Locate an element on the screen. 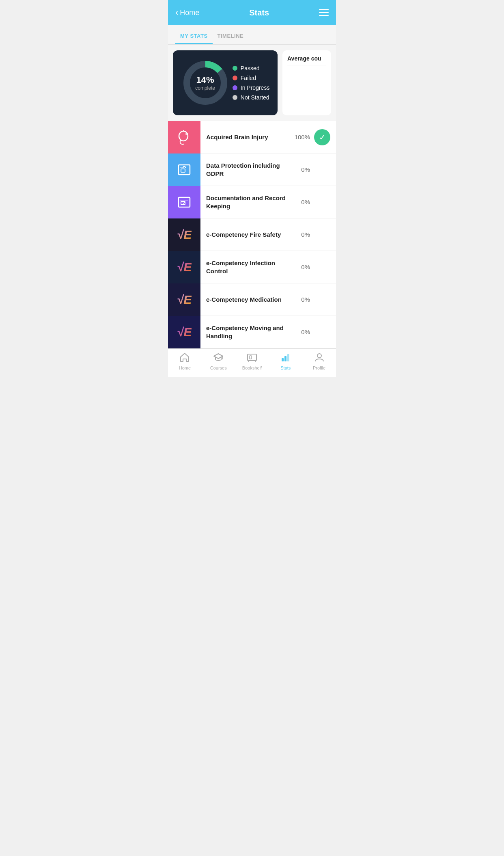 Image resolution: width=504 pixels, height=856 pixels. legend-not-started: Not Started is located at coordinates (251, 97).